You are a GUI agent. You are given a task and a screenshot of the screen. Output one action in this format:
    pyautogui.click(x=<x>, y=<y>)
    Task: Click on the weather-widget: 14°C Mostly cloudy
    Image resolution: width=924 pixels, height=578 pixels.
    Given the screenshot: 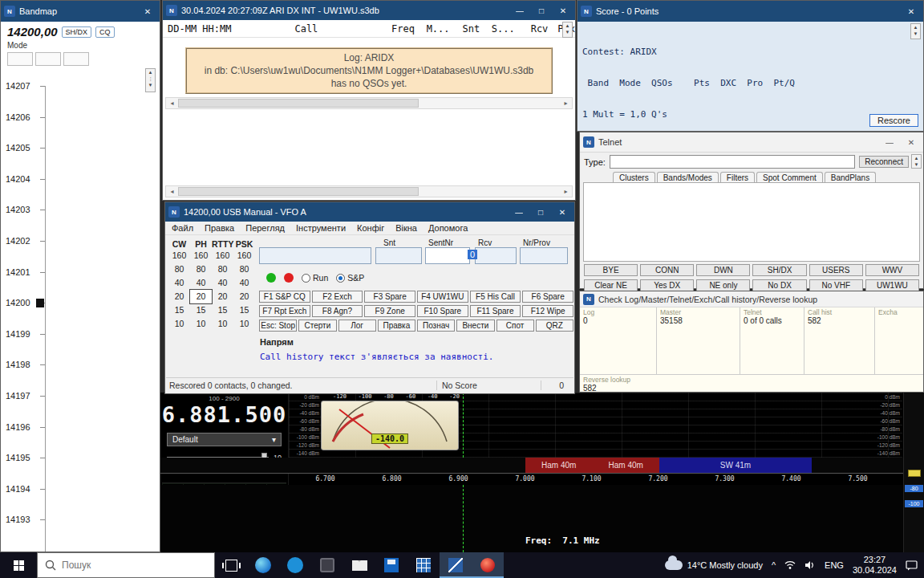 What is the action you would take?
    pyautogui.click(x=714, y=565)
    